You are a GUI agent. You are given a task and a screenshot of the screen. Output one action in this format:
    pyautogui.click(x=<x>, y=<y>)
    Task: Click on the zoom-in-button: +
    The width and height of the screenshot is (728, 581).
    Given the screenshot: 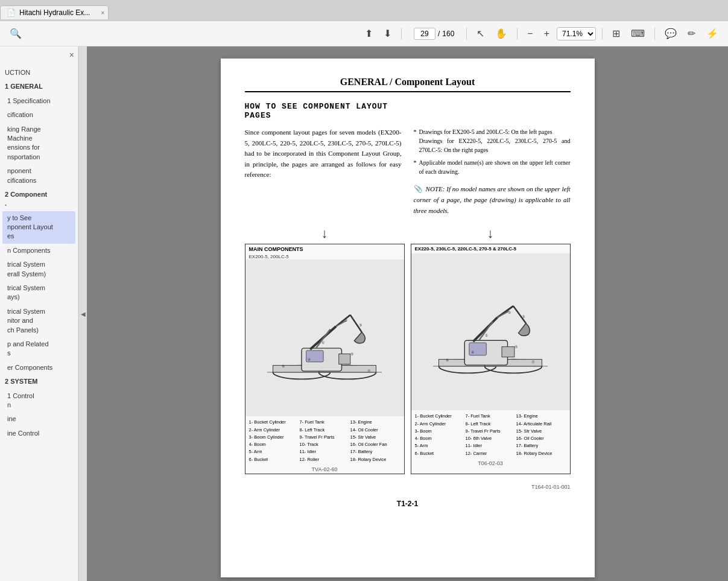 What is the action you would take?
    pyautogui.click(x=546, y=34)
    